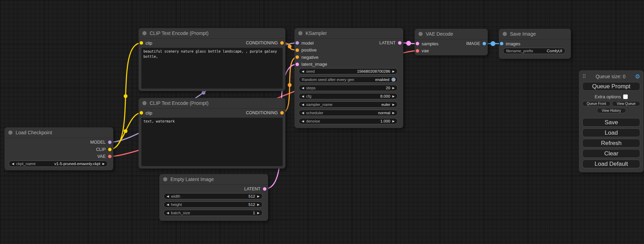 This screenshot has height=244, width=644. I want to click on refresh-button: Refresh, so click(611, 143).